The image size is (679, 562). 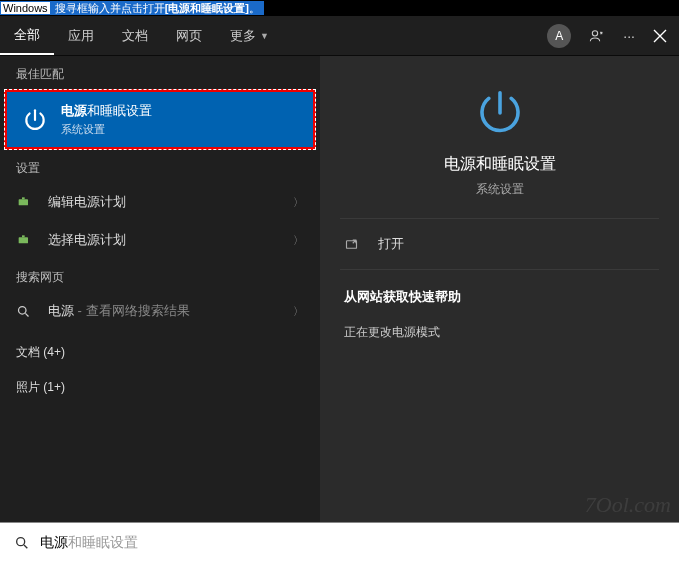 What do you see at coordinates (660, 36) in the screenshot?
I see `close-button` at bounding box center [660, 36].